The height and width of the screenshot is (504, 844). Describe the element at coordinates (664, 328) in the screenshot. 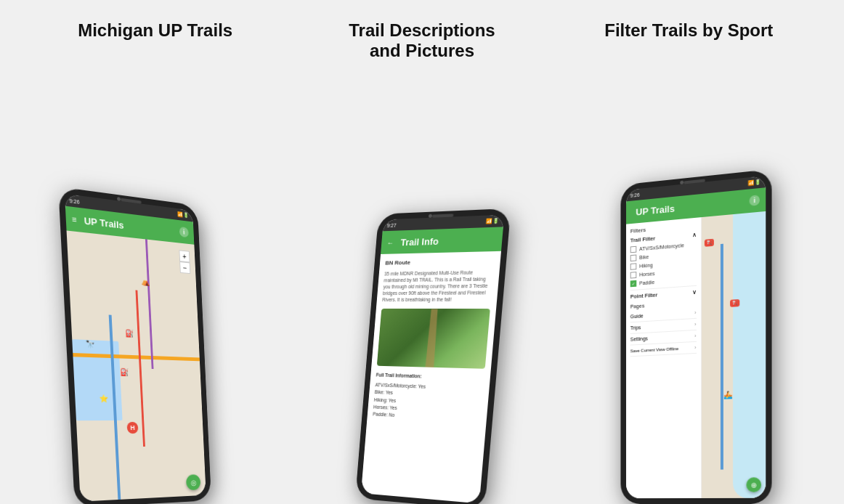

I see `pages-section: Pages Guide › Trips › Set` at that location.